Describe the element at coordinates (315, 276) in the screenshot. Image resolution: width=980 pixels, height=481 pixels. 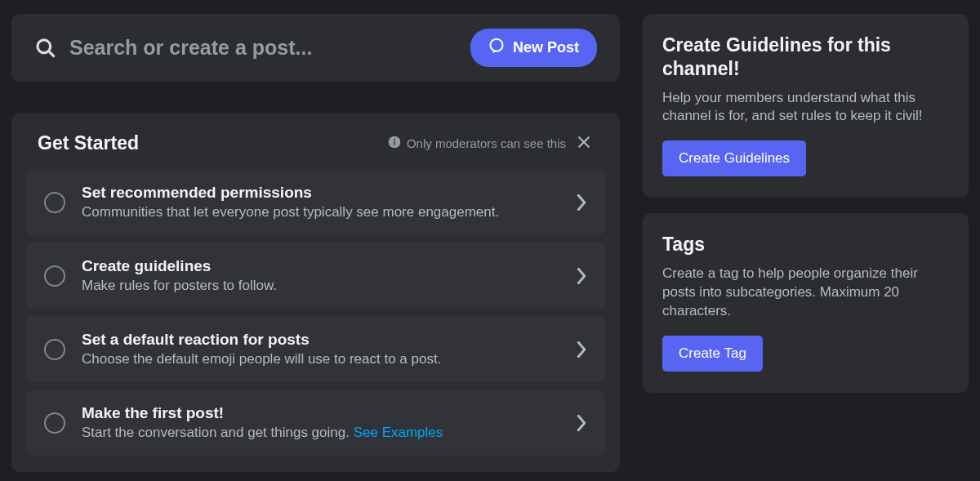
I see `gs-item-guidelines: Create guidelines Make rules for posters…` at that location.